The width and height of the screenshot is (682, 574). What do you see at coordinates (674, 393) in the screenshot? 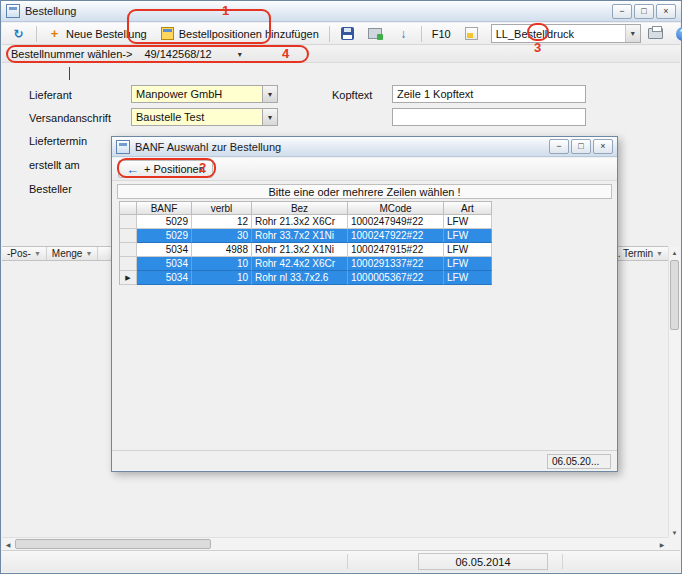
I see `vertical-scrollbar: ▲ ▼` at bounding box center [674, 393].